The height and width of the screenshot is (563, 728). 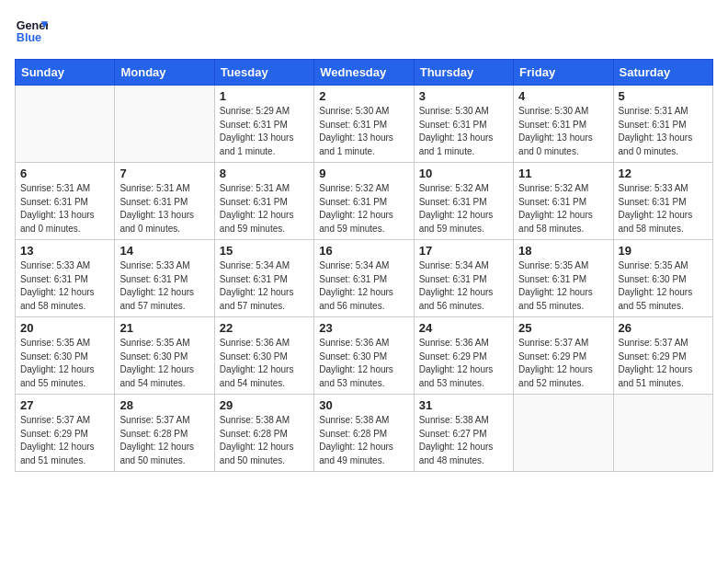 I want to click on logo-icon: General Blue, so click(x=31, y=31).